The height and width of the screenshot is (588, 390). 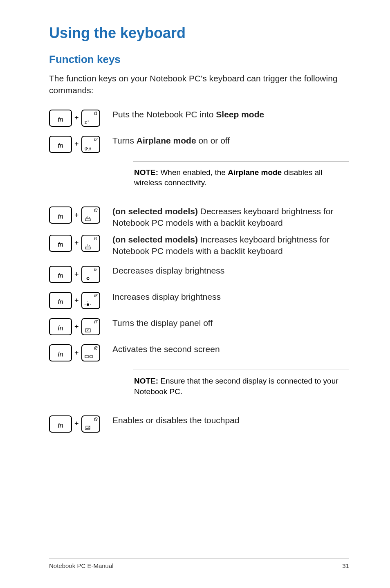 I want to click on key-f1-label: f1, so click(x=96, y=114).